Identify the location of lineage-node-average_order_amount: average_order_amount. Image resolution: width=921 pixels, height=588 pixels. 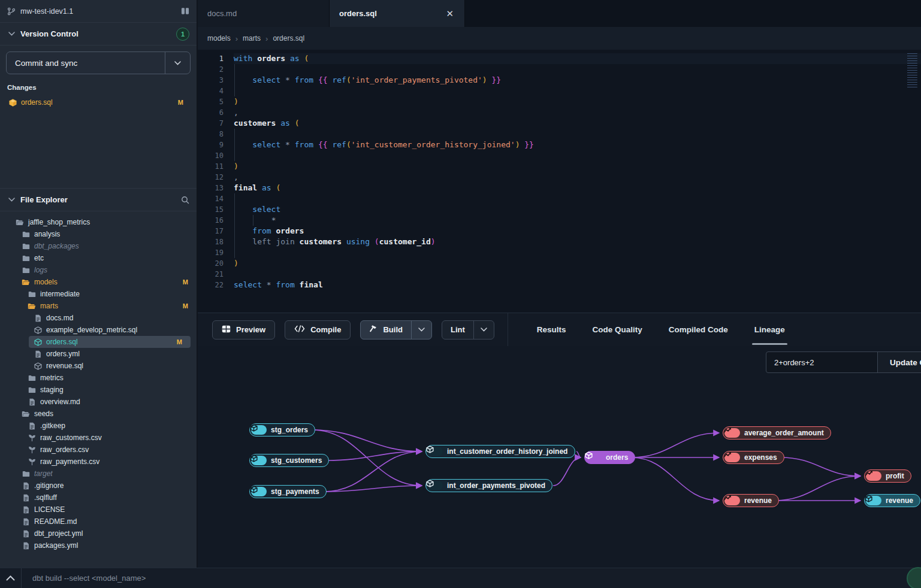
(777, 433).